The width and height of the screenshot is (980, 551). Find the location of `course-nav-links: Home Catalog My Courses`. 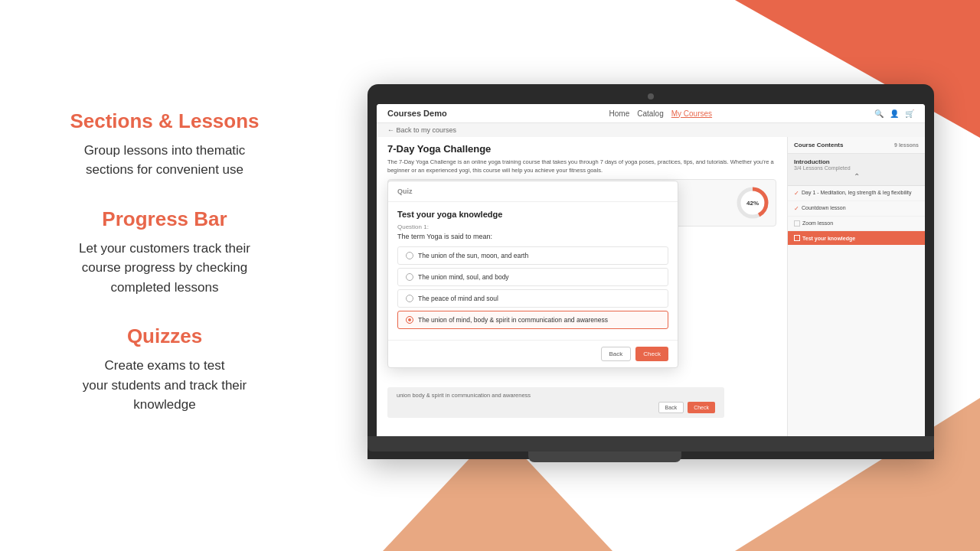

course-nav-links: Home Catalog My Courses is located at coordinates (662, 113).